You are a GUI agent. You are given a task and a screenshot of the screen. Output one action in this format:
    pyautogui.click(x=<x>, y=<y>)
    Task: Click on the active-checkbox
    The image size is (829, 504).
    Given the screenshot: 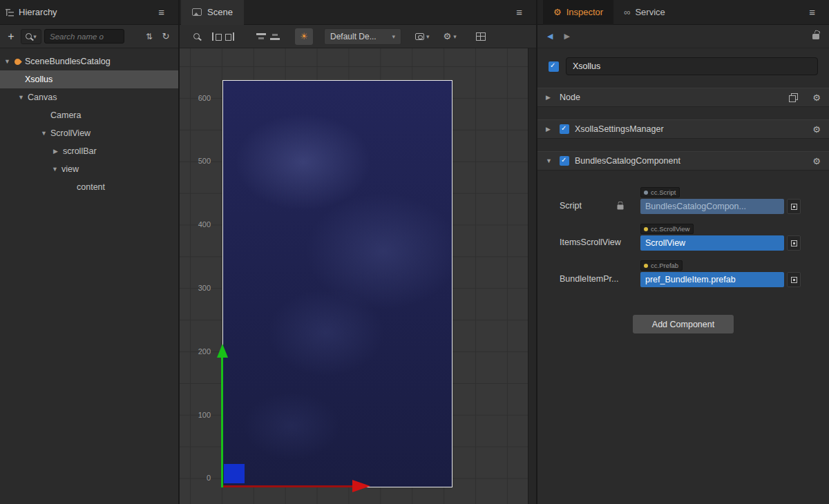 What is the action you would take?
    pyautogui.click(x=554, y=66)
    